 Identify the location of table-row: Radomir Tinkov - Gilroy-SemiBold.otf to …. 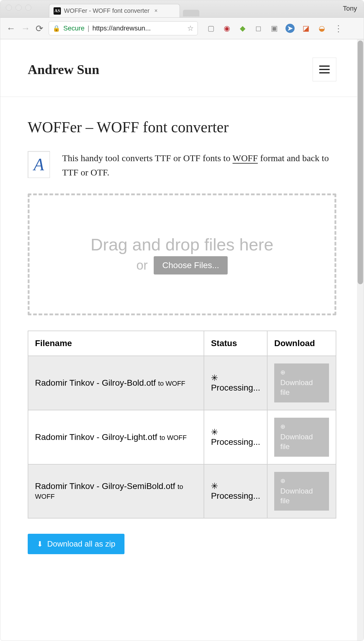
(182, 491).